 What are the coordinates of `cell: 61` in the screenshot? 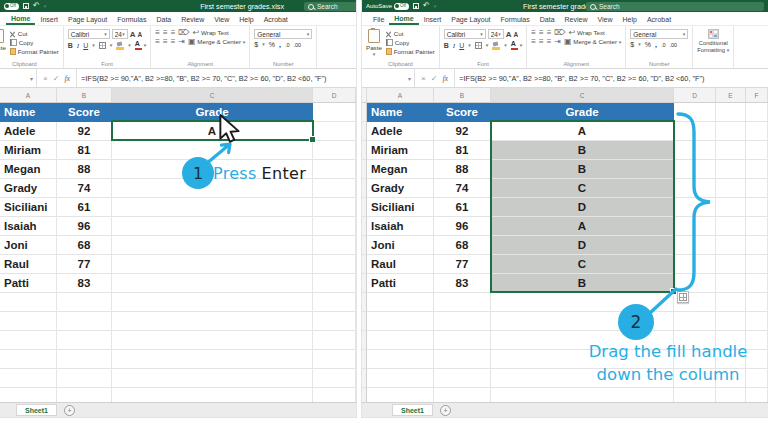 It's located at (84, 208).